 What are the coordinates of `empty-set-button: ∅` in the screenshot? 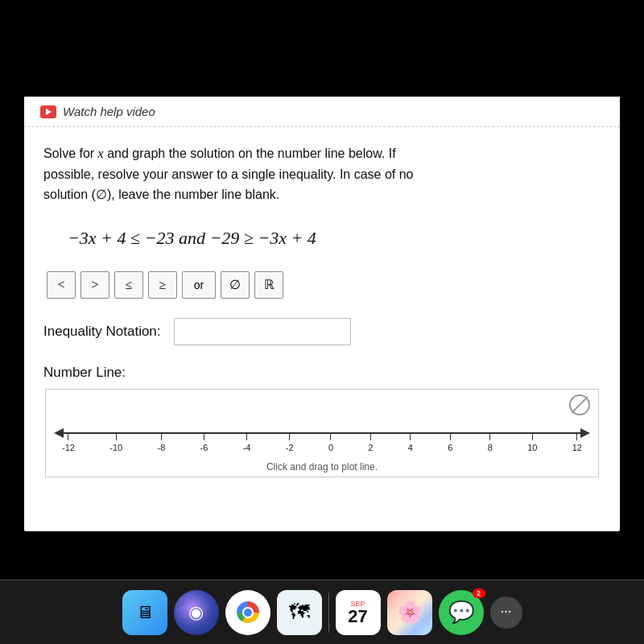 It's located at (235, 285).